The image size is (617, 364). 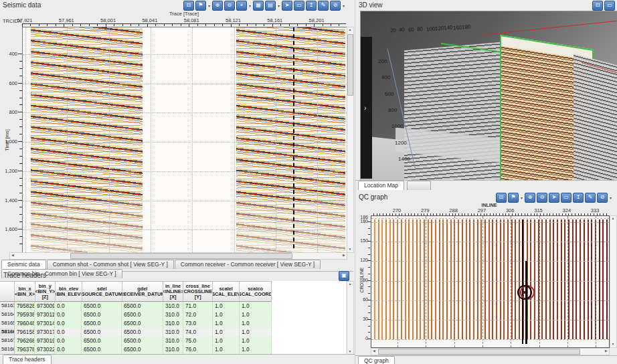 What do you see at coordinates (27, 359) in the screenshot?
I see `tab-trace-headers: Trace headers` at bounding box center [27, 359].